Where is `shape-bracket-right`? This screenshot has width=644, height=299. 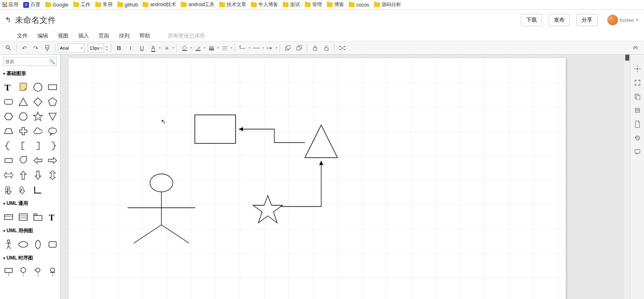
shape-bracket-right is located at coordinates (38, 146).